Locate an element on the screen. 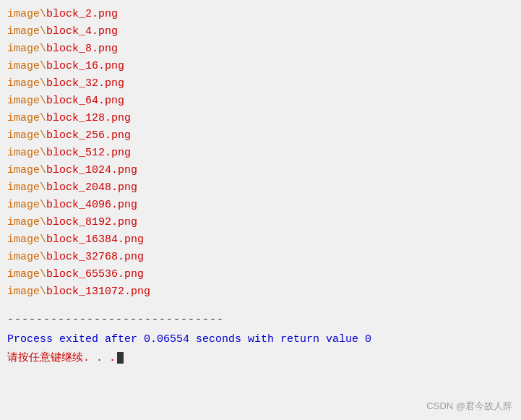 The image size is (521, 420). continue-text: 请按任意键继续. . . is located at coordinates (61, 359).